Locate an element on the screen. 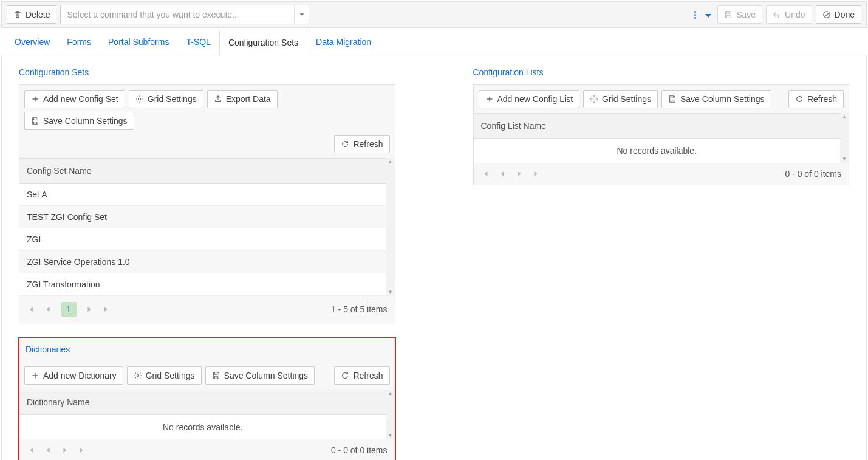  column-header: Config List Name is located at coordinates (657, 126).